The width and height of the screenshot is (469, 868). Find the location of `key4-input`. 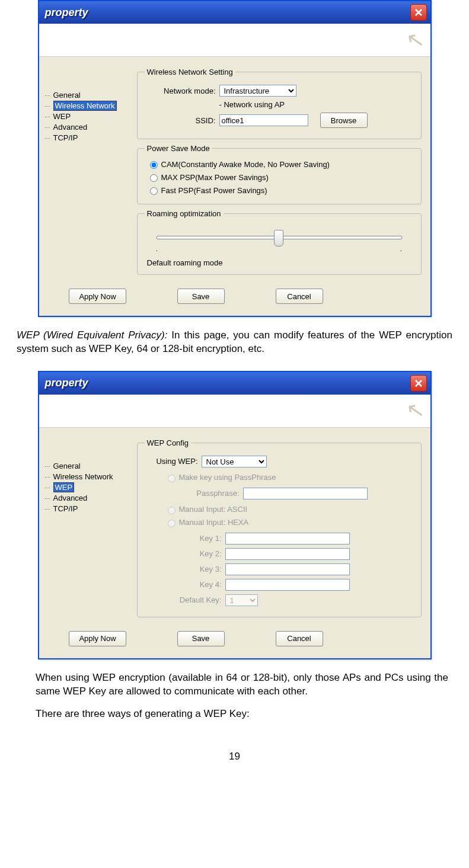

key4-input is located at coordinates (288, 585).